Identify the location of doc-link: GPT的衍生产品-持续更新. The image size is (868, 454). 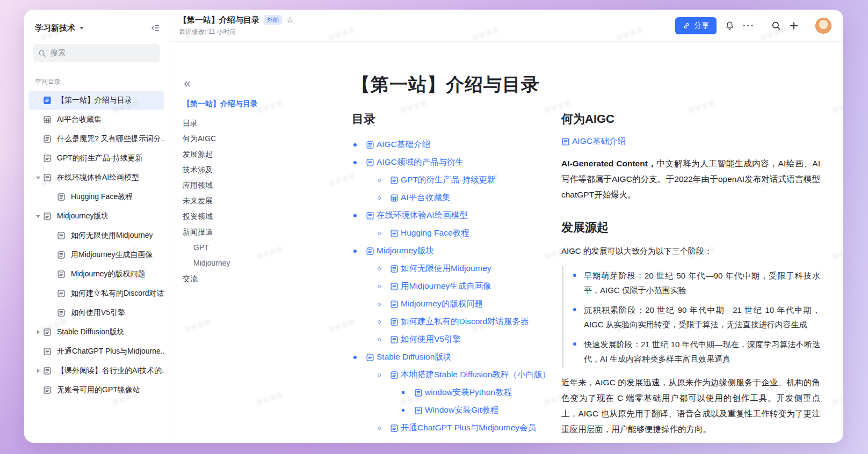
(443, 180).